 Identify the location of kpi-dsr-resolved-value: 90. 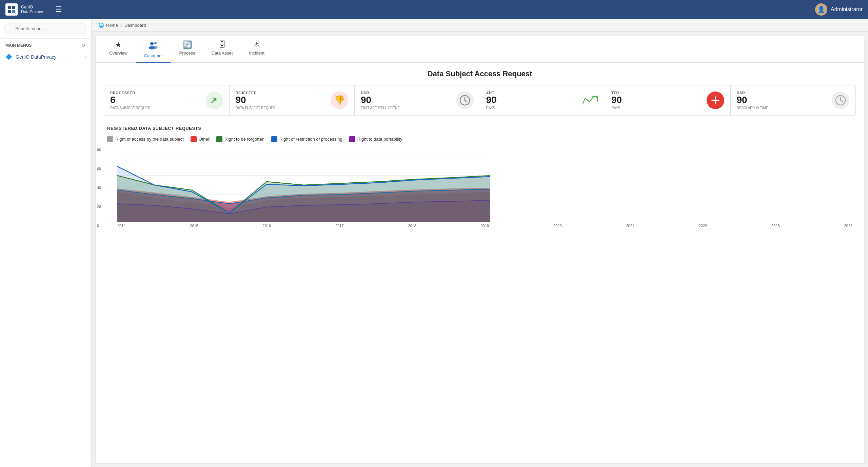
(783, 100).